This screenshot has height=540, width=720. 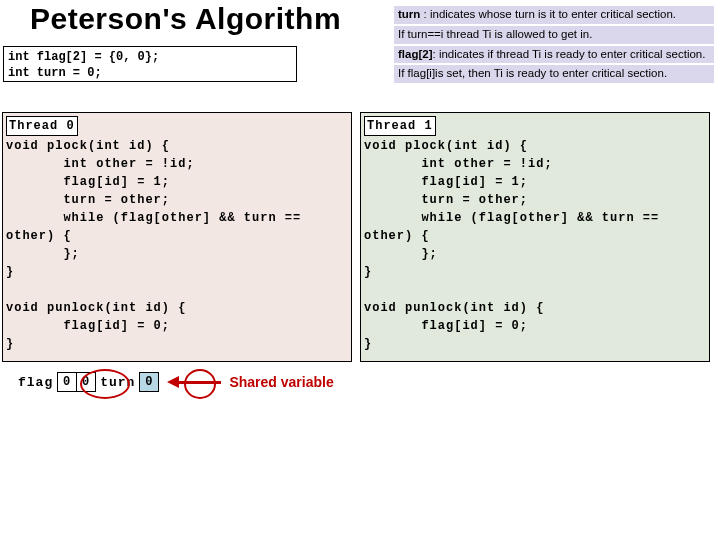 I want to click on ring-icon-flag, so click(x=105, y=384).